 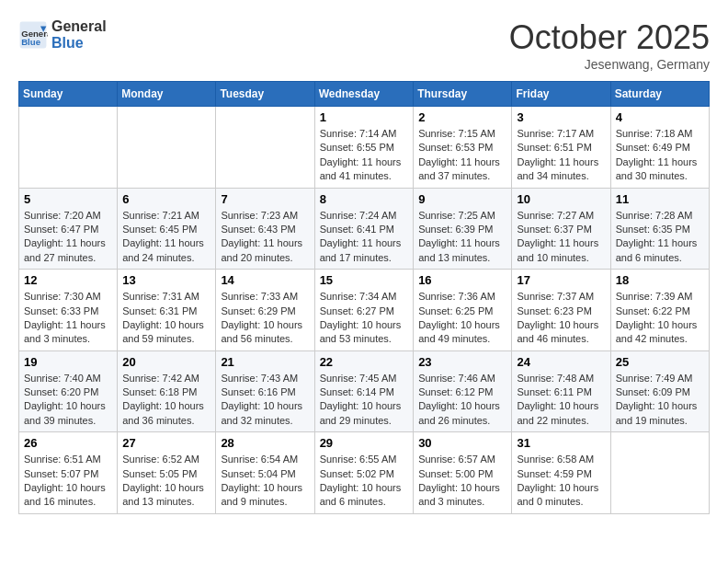 I want to click on month-title: October 2025, so click(x=609, y=38).